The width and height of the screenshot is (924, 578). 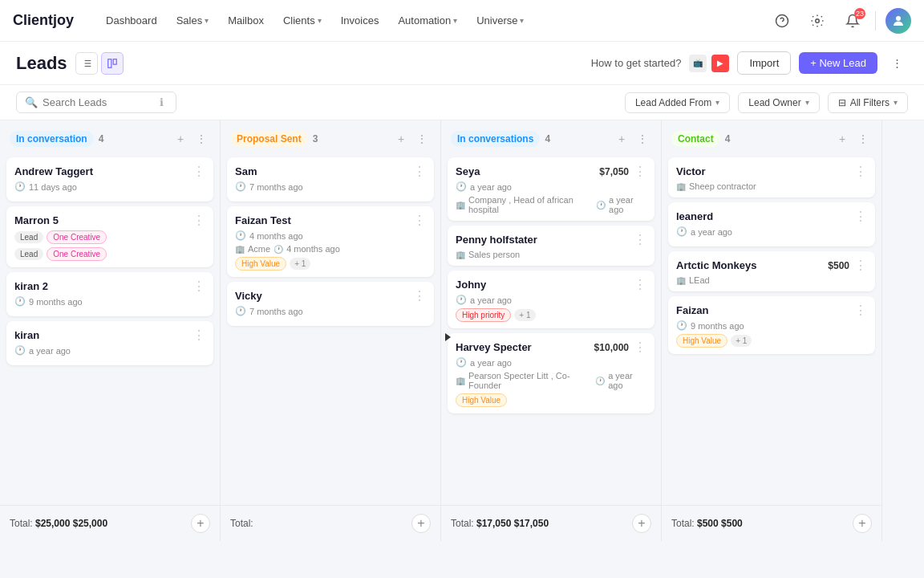 I want to click on table-row: kiran⋮🕐a year ago, so click(x=110, y=344).